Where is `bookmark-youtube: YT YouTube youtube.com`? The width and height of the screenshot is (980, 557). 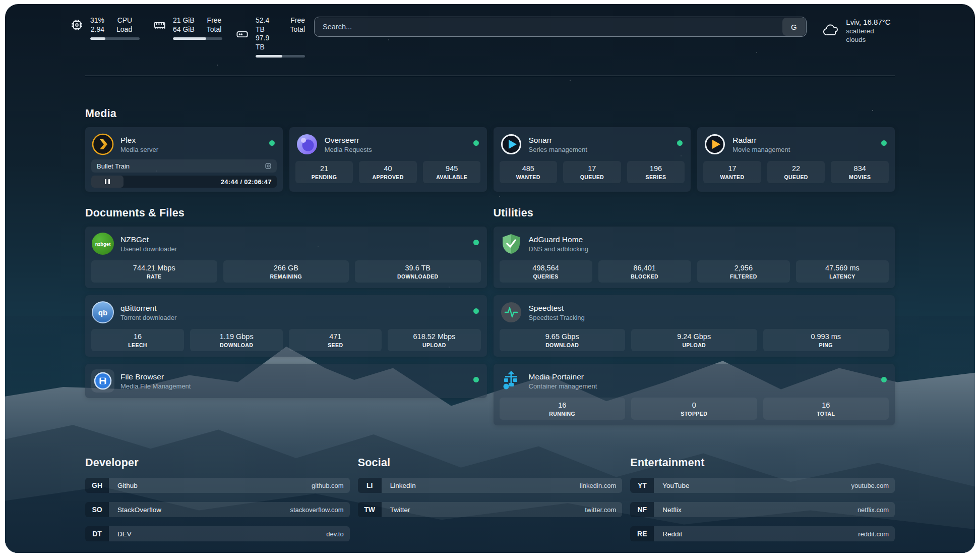
bookmark-youtube: YT YouTube youtube.com is located at coordinates (762, 485).